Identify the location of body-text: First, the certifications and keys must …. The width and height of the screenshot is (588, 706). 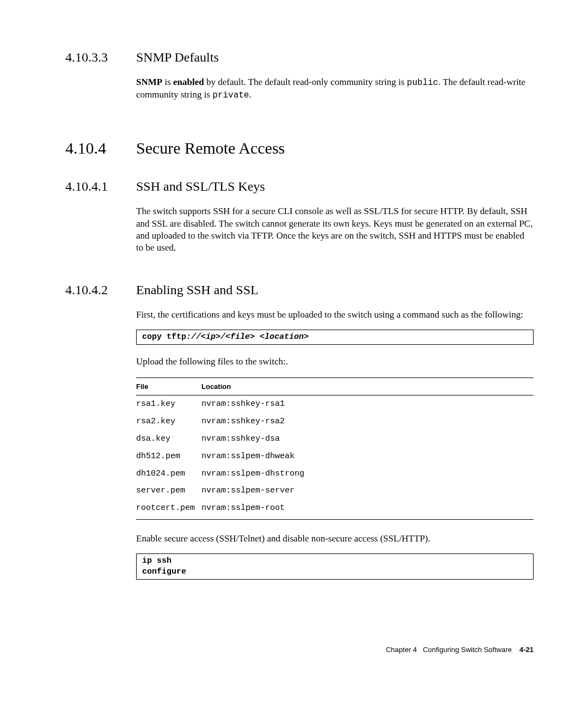
(335, 315).